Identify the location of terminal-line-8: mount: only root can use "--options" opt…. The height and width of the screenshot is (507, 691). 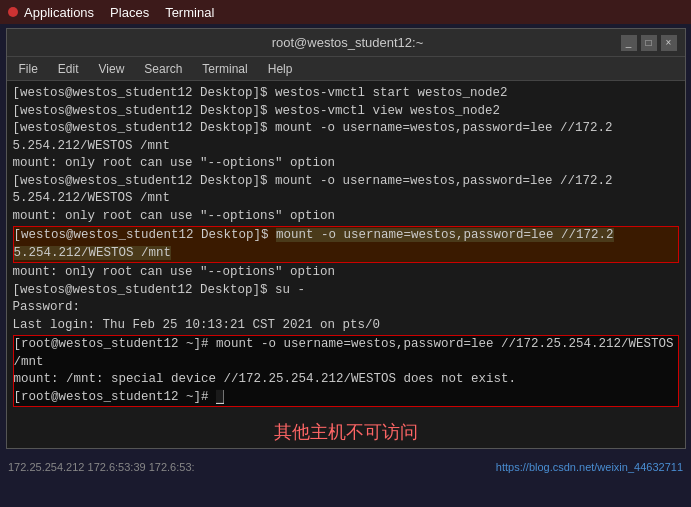
(346, 217).